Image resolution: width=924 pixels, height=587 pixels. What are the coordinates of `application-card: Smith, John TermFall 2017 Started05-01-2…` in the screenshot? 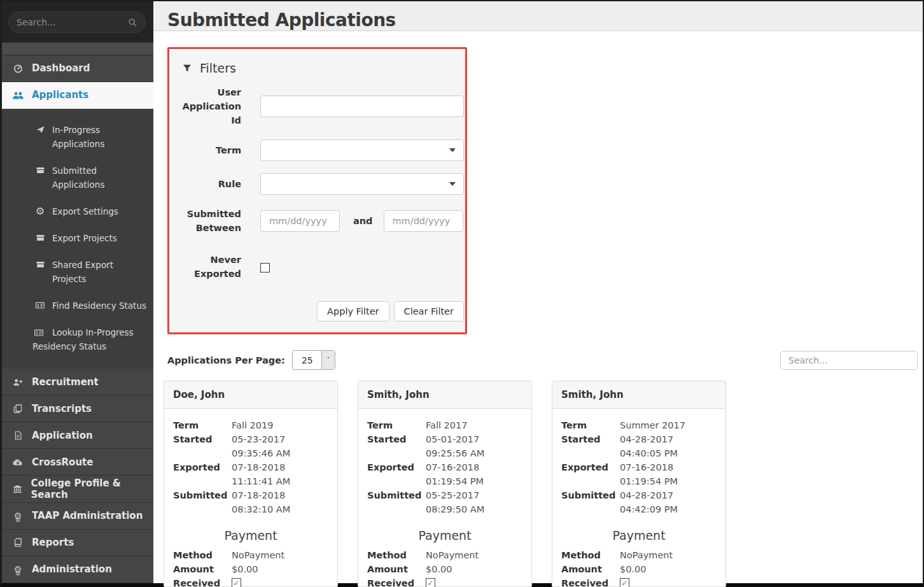 It's located at (445, 484).